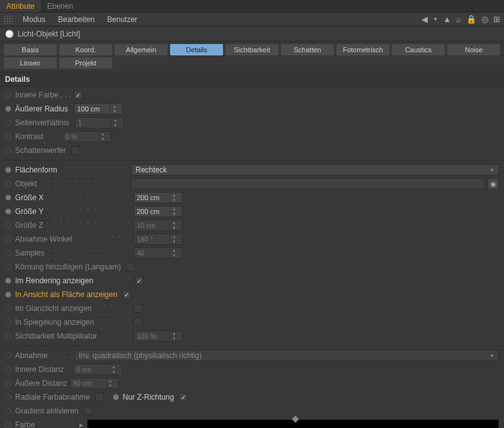  Describe the element at coordinates (93, 123) in the screenshot. I see `input-seitenverhaltnis` at that location.